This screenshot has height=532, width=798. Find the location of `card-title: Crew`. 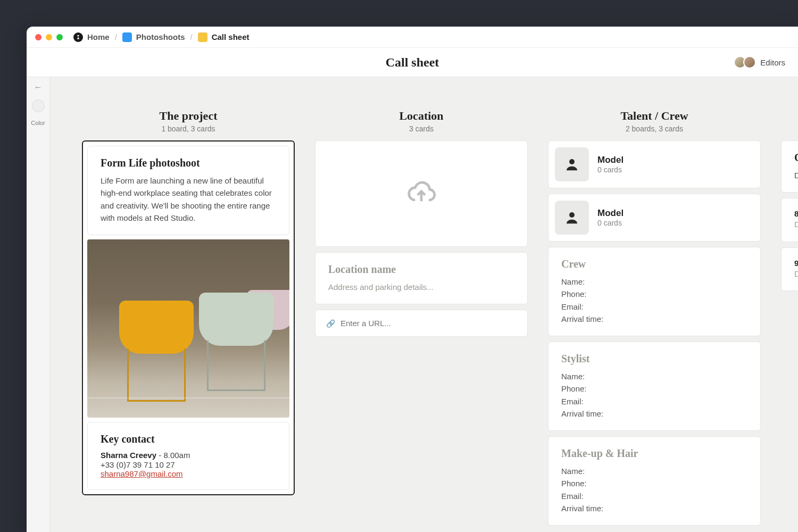

card-title: Crew is located at coordinates (654, 264).